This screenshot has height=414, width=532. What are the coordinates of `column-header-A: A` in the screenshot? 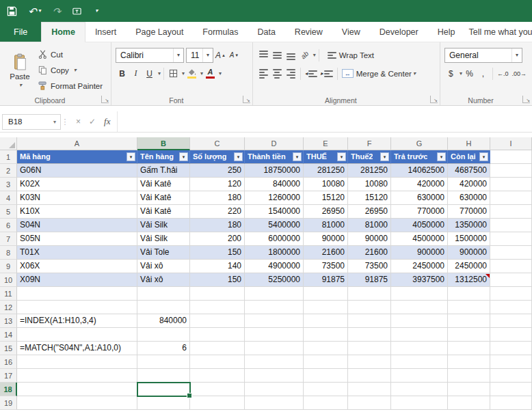 It's located at (77, 143).